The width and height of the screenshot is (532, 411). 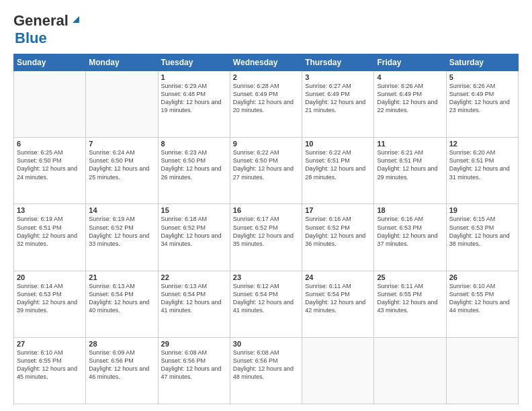 I want to click on day-number: 9, so click(x=266, y=144).